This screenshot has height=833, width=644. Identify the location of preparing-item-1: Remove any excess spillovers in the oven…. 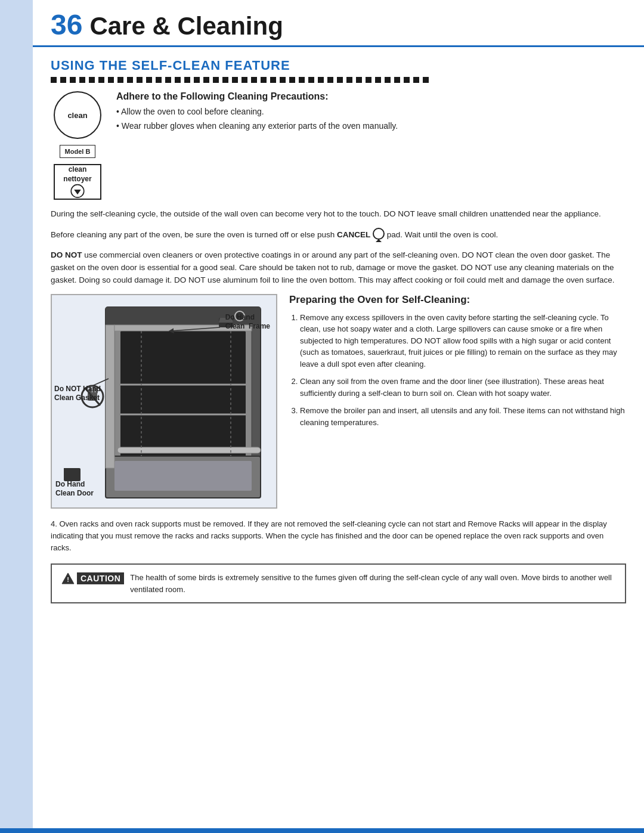
(463, 341).